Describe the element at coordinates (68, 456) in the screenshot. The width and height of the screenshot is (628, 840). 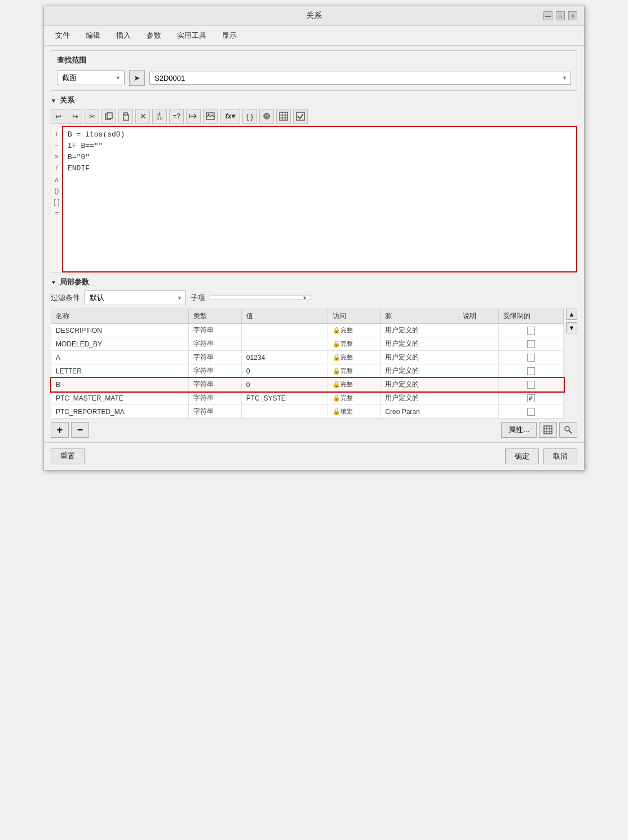
I see `footer-left: 重置` at that location.